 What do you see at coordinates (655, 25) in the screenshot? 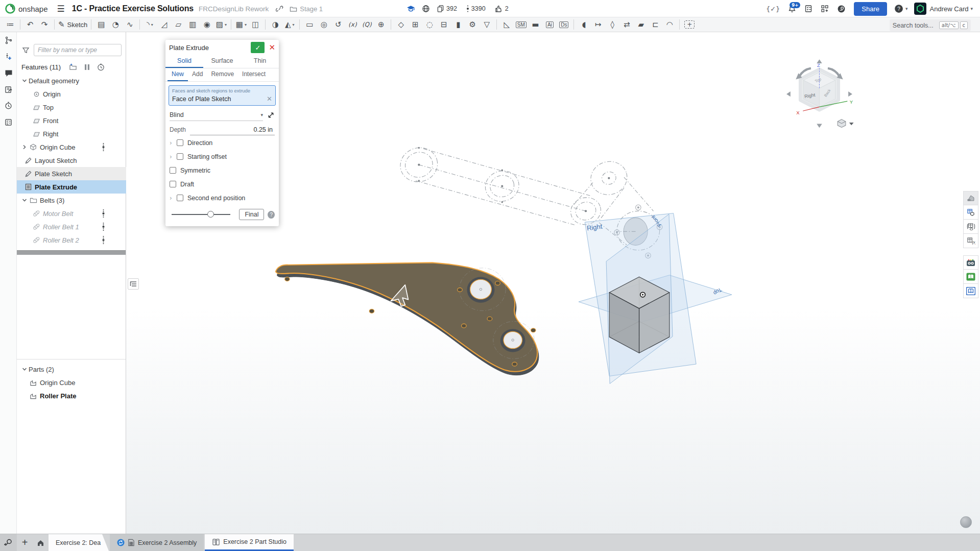
I see `offset-surface-tool-button: ⊏` at bounding box center [655, 25].